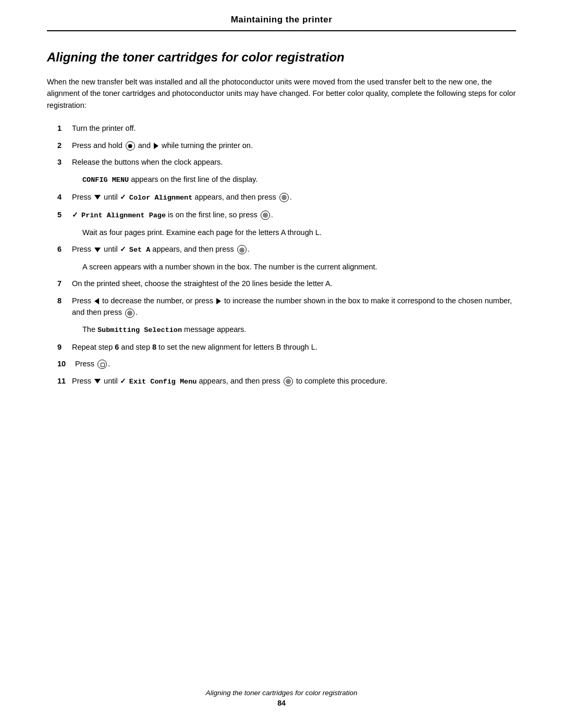 The image size is (563, 728). I want to click on step-content-1: Turn the printer off., so click(294, 128).